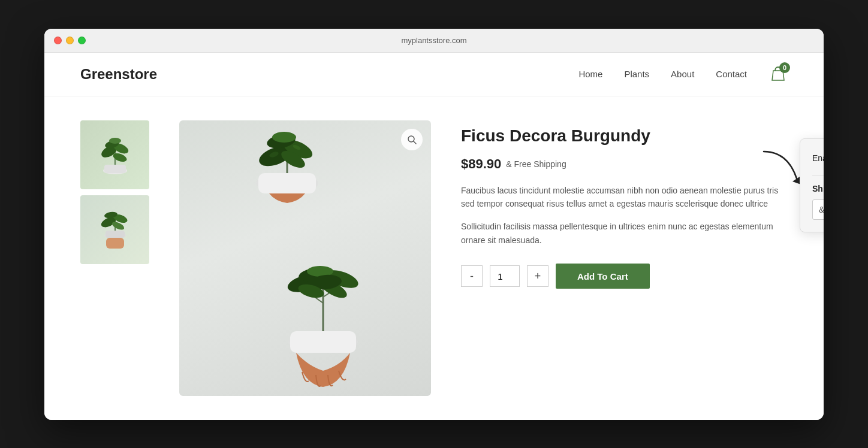  What do you see at coordinates (731, 74) in the screenshot?
I see `nav-contact: Contact` at bounding box center [731, 74].